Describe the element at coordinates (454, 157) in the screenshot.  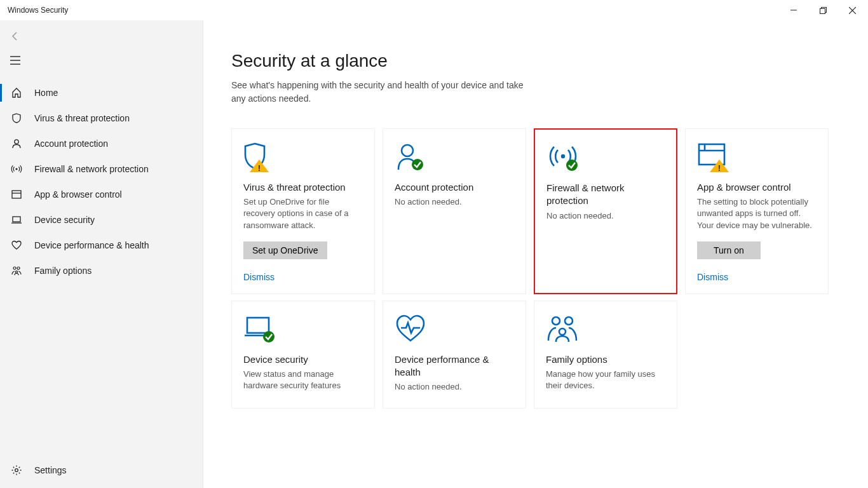
I see `person-check-icon` at that location.